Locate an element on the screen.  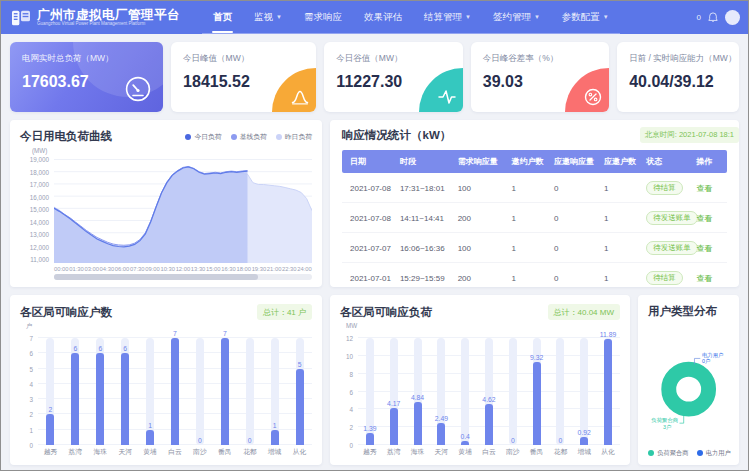
nav-item-evaluation: 效果评估 is located at coordinates (383, 17).